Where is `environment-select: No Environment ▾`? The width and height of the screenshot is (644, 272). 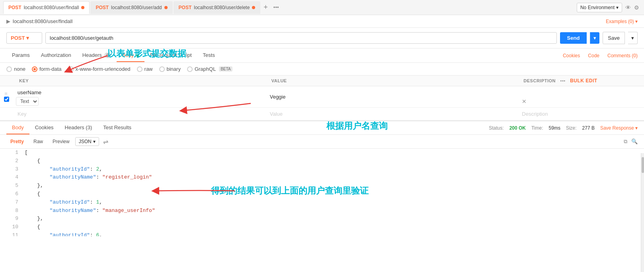
environment-select: No Environment ▾ is located at coordinates (599, 8).